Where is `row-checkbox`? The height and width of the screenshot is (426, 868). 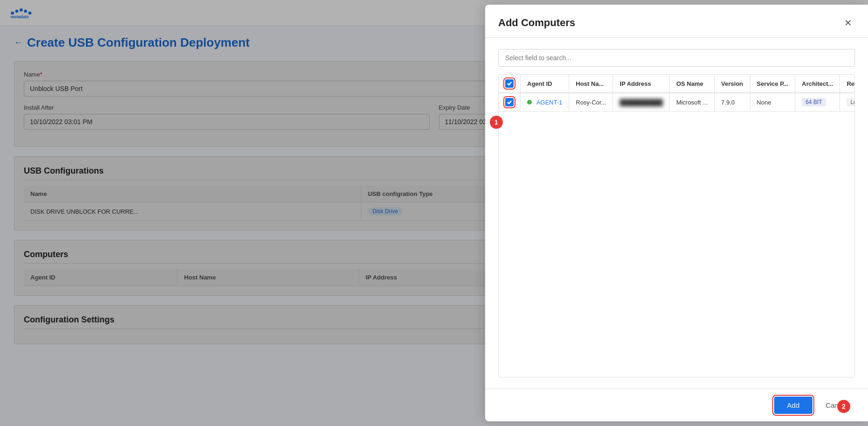 row-checkbox is located at coordinates (509, 102).